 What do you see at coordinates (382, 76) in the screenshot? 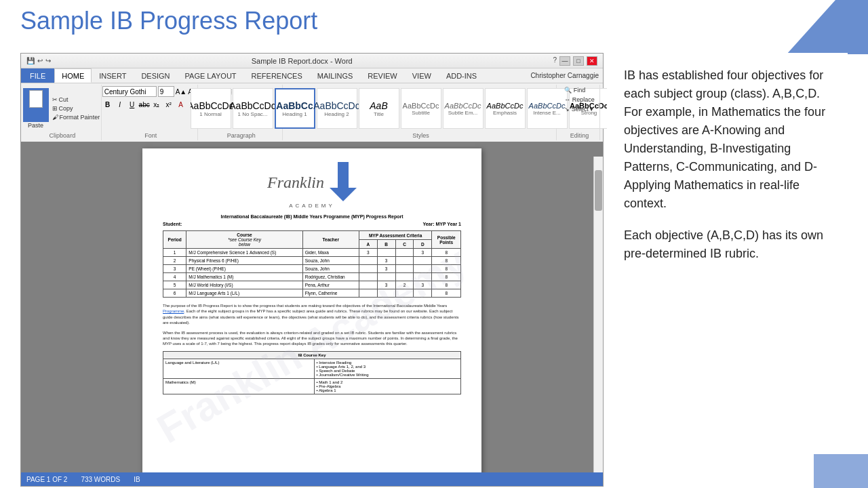
I see `tab-review: REVIEW` at bounding box center [382, 76].